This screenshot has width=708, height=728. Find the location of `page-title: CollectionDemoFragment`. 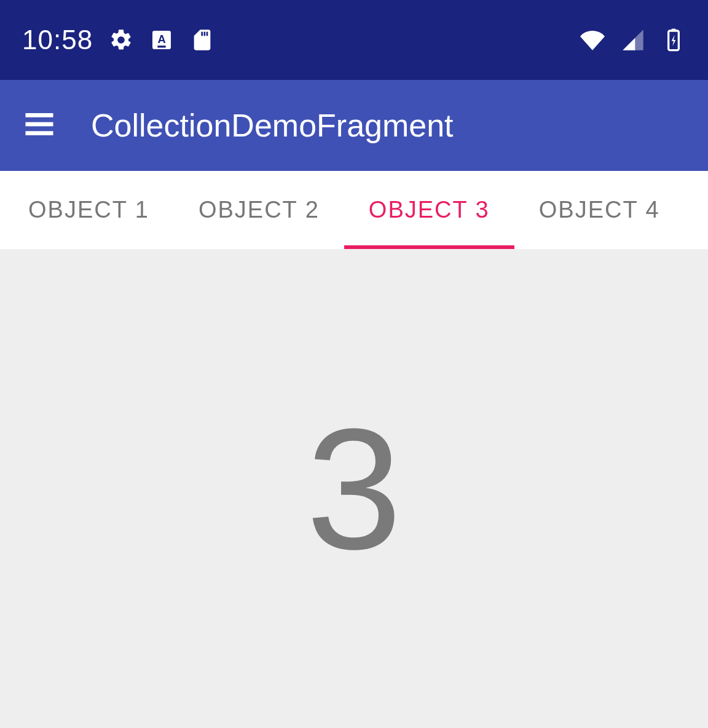

page-title: CollectionDemoFragment is located at coordinates (272, 125).